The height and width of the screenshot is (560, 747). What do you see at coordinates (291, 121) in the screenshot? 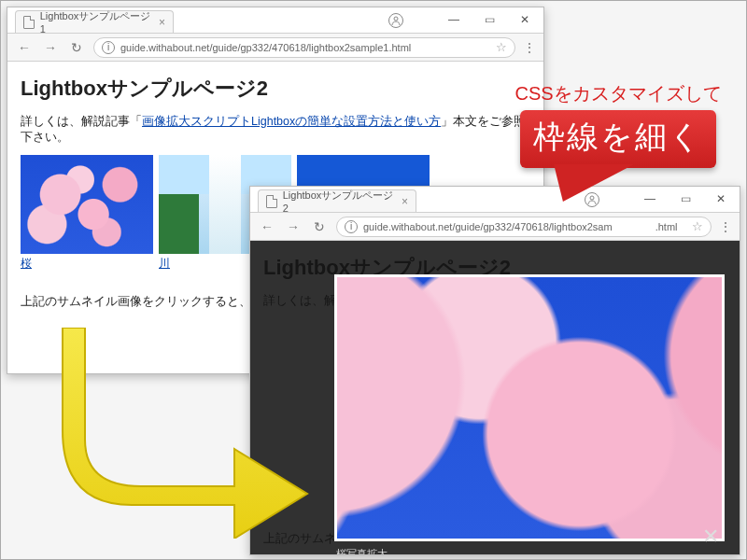
I see `article-link: 画像拡大スクリプトLightboxの簡単な設置方法と使い方` at bounding box center [291, 121].